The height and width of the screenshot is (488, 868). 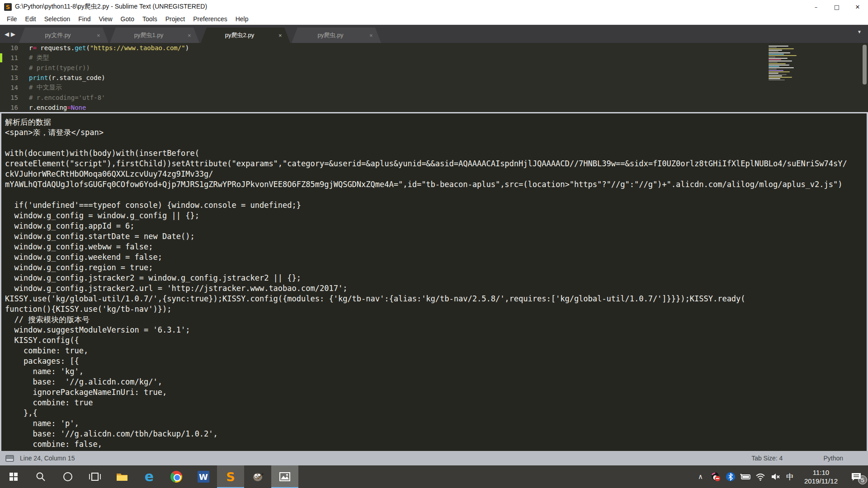 What do you see at coordinates (434, 477) in the screenshot?
I see `taskbar: e W S` at bounding box center [434, 477].